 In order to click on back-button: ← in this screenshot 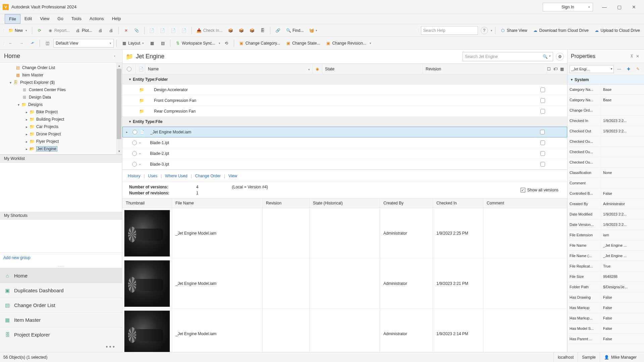, I will do `click(11, 43)`.